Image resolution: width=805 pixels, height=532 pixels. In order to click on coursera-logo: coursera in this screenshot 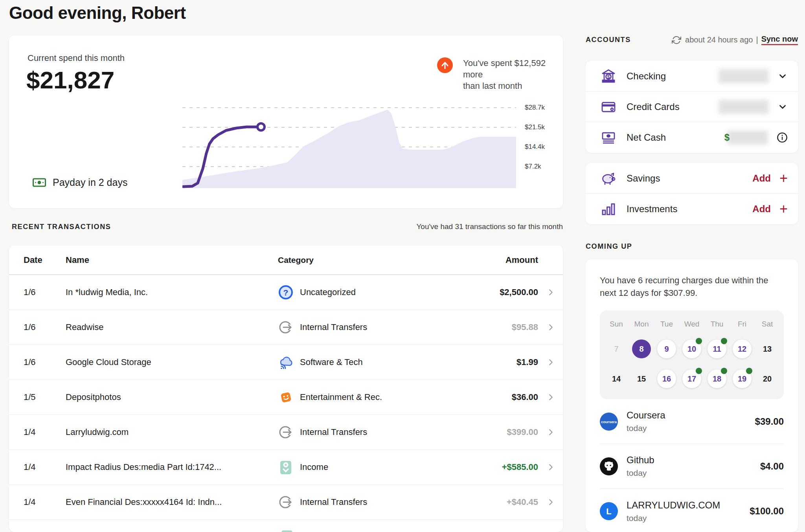, I will do `click(609, 422)`.